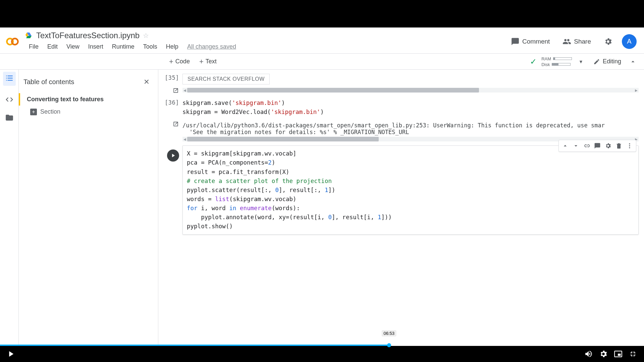 The width and height of the screenshot is (644, 362). Describe the element at coordinates (597, 146) in the screenshot. I see `cell-toolbar` at that location.